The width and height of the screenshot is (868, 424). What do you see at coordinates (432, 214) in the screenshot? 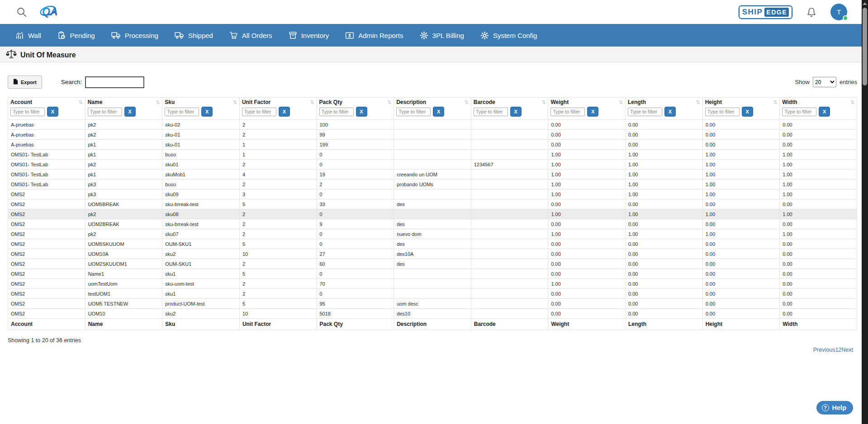
I see `table-row: OMS2pk2sku08201.001.001.001.00` at bounding box center [432, 214].